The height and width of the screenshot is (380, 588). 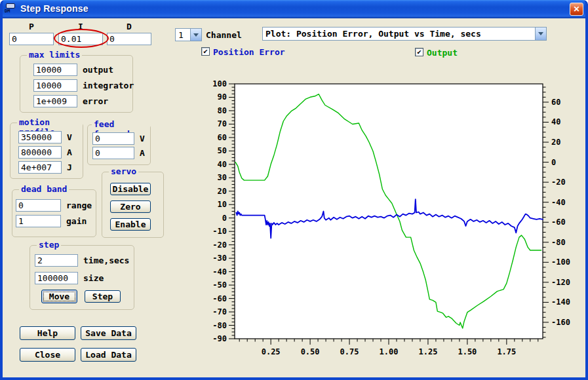 I want to click on left-axis-tick-label: -70, so click(x=220, y=312).